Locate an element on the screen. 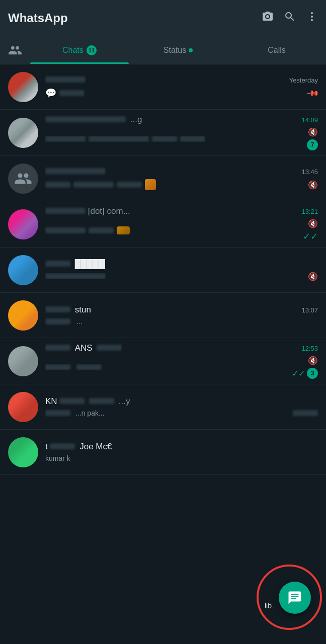  chat-meta: 🔇 is located at coordinates (313, 185).